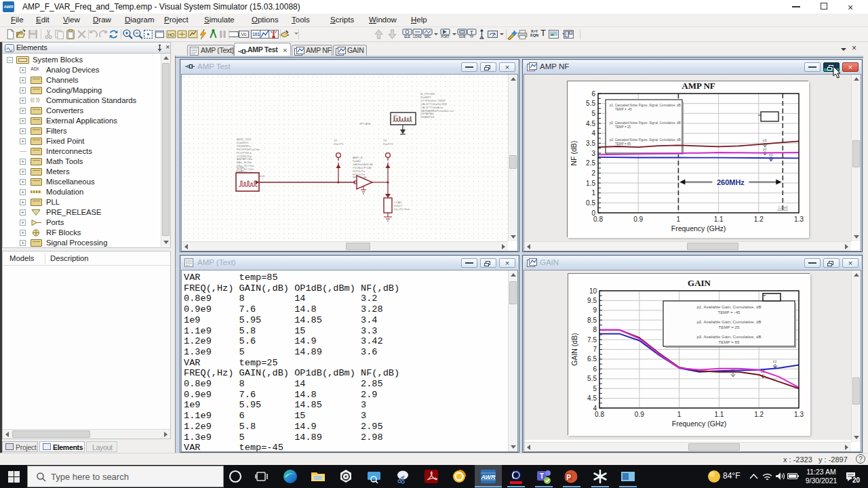 Image resolution: width=868 pixels, height=488 pixels. I want to click on svg-text: GAIN (dB), so click(574, 349).